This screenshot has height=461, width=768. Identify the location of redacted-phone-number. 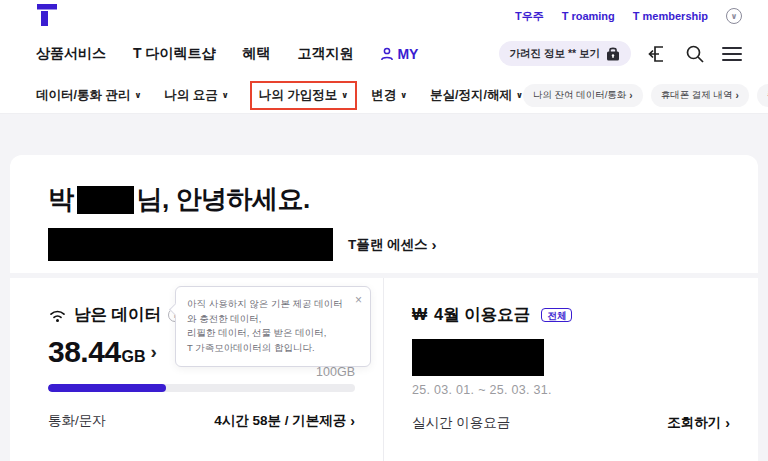
(190, 244).